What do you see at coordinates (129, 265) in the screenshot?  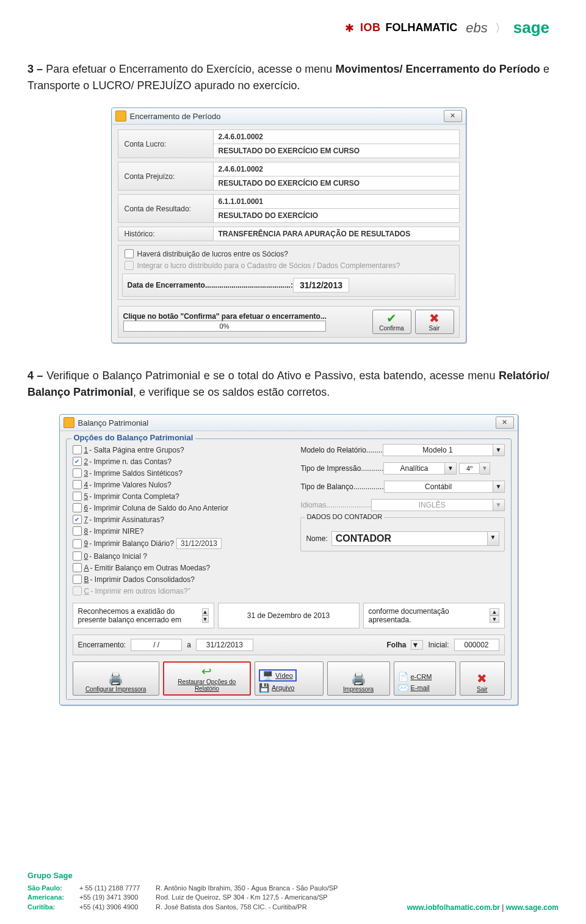 I see `checkbox-icon` at bounding box center [129, 265].